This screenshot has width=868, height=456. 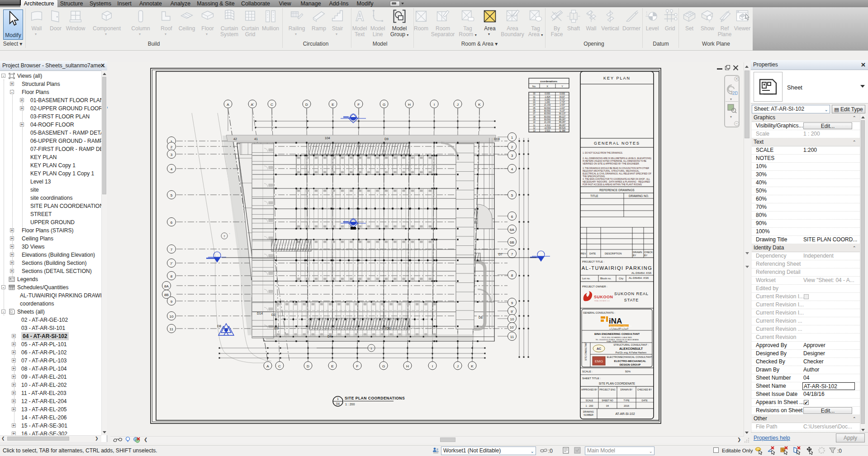 What do you see at coordinates (638, 252) in the screenshot?
I see `svg-text: DRAWN` at bounding box center [638, 252].